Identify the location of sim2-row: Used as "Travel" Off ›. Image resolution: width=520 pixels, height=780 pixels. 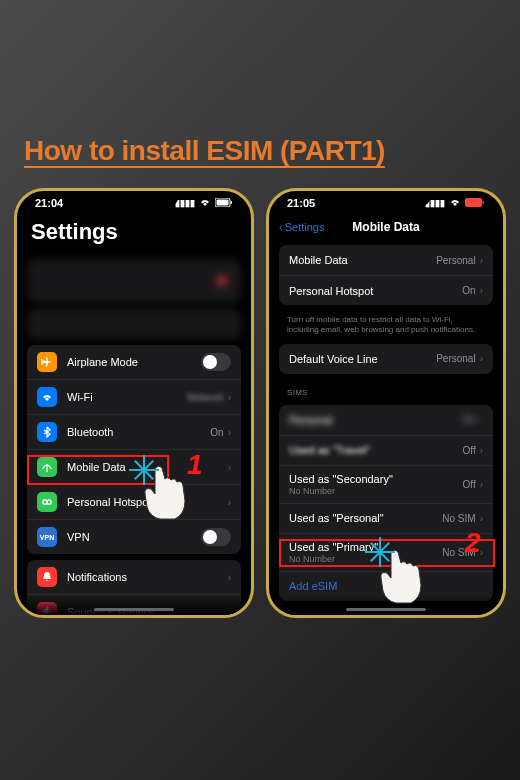
(386, 450).